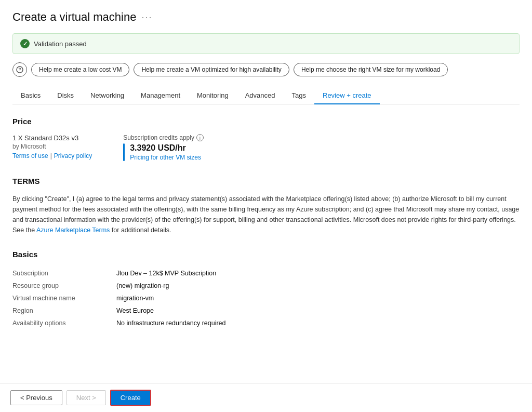 The height and width of the screenshot is (412, 532). I want to click on vm-by: by Microsoft, so click(52, 147).